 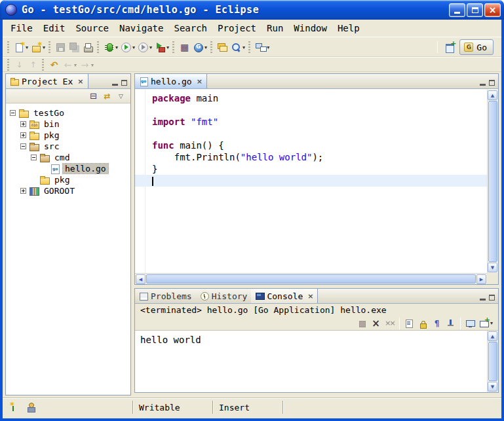 What do you see at coordinates (268, 47) in the screenshot?
I see `team-sync-button-dropdown: ▾` at bounding box center [268, 47].